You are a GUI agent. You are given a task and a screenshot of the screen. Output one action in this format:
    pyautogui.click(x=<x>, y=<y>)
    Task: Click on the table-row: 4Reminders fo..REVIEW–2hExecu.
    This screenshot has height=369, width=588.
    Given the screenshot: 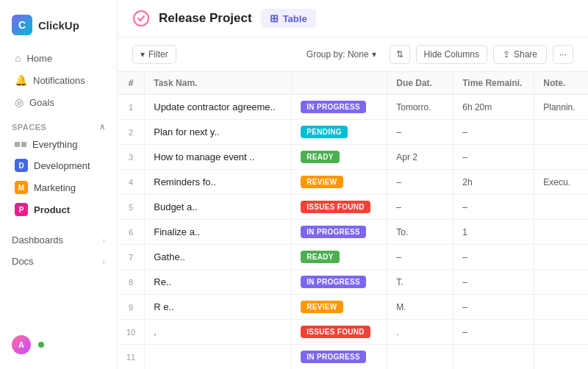 What is the action you would take?
    pyautogui.click(x=353, y=182)
    